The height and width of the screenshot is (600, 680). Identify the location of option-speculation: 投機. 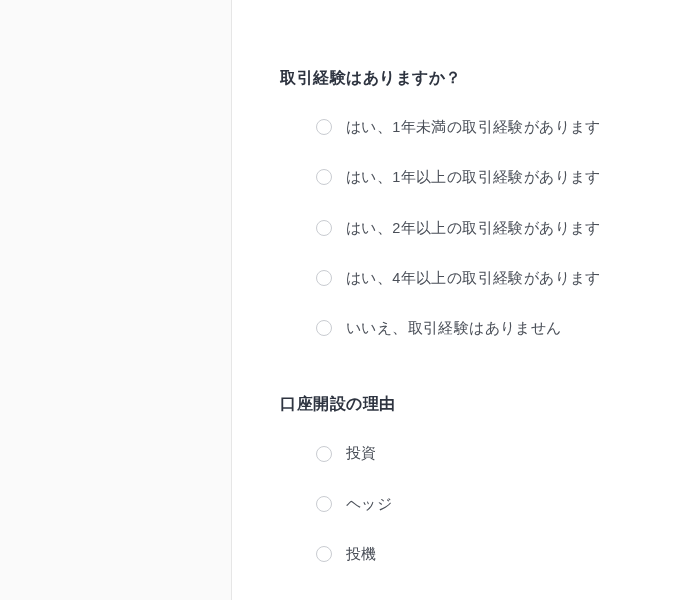
(474, 554).